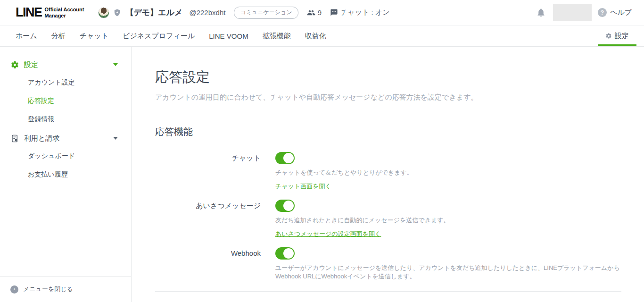 This screenshot has width=644, height=302. Describe the element at coordinates (285, 253) in the screenshot. I see `webhook-toggle` at that location.